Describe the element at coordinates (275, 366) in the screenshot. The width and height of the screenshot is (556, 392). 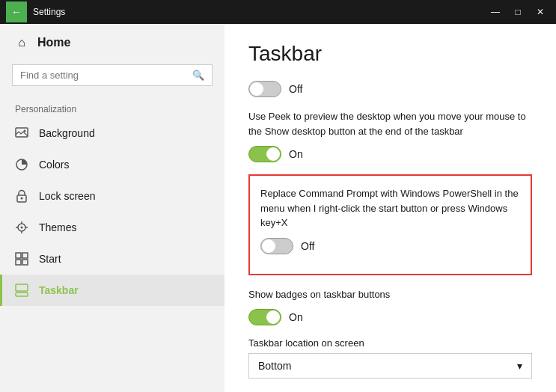
I see `dropdown-value: Bottom` at that location.